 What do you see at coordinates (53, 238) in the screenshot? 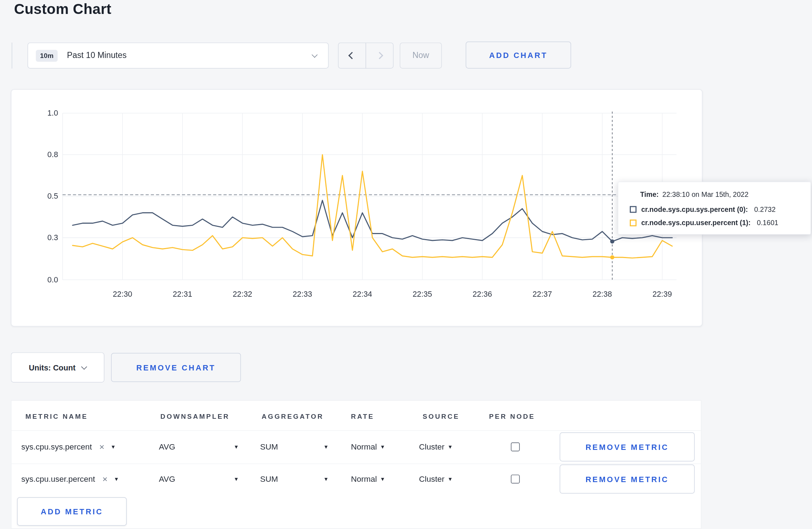
I see `svg-text: 0.3` at bounding box center [53, 238].